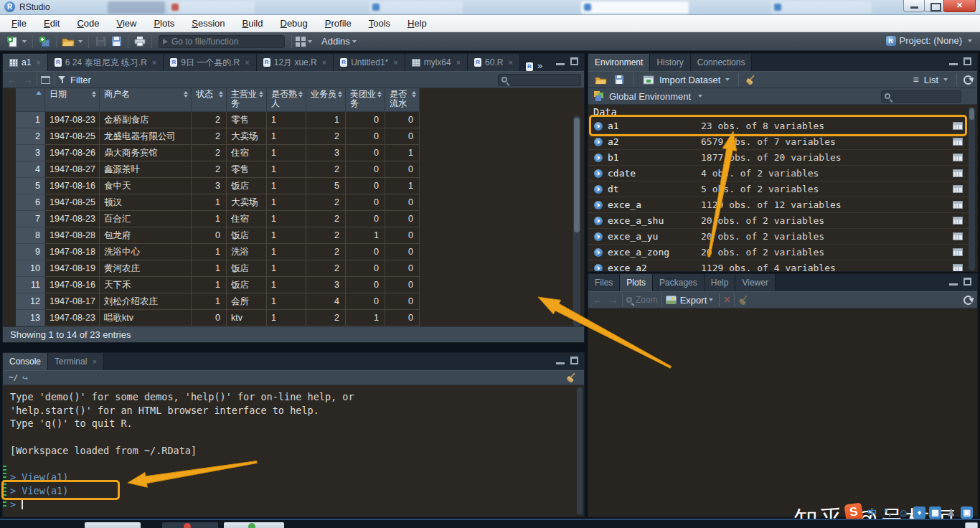 Image resolution: width=980 pixels, height=528 pixels. Describe the element at coordinates (80, 80) in the screenshot. I see `filter-button: Filter` at that location.